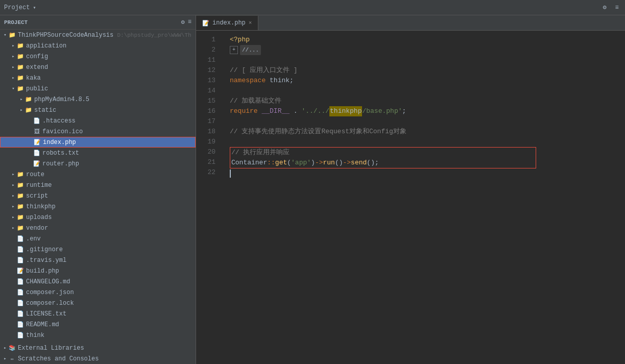 This screenshot has width=625, height=364. What do you see at coordinates (13, 175) in the screenshot?
I see `tree-arrow-route` at bounding box center [13, 175].